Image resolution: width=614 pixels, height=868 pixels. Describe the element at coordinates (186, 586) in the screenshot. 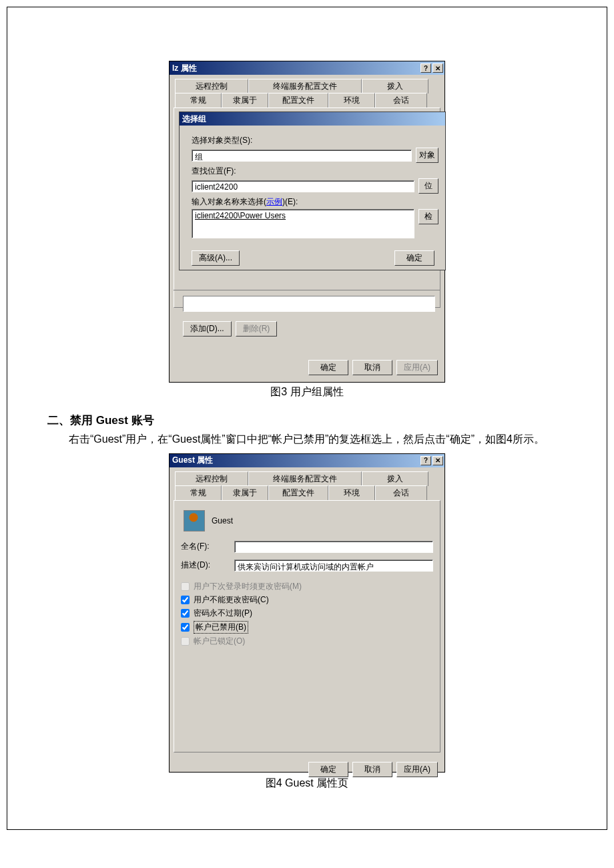

I see `chk-must-change-password-box` at that location.